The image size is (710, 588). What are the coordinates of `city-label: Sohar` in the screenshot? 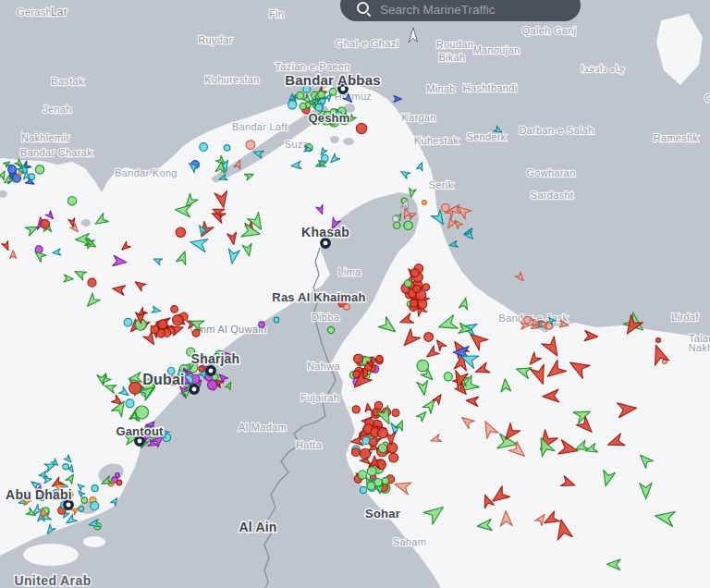 It's located at (383, 514).